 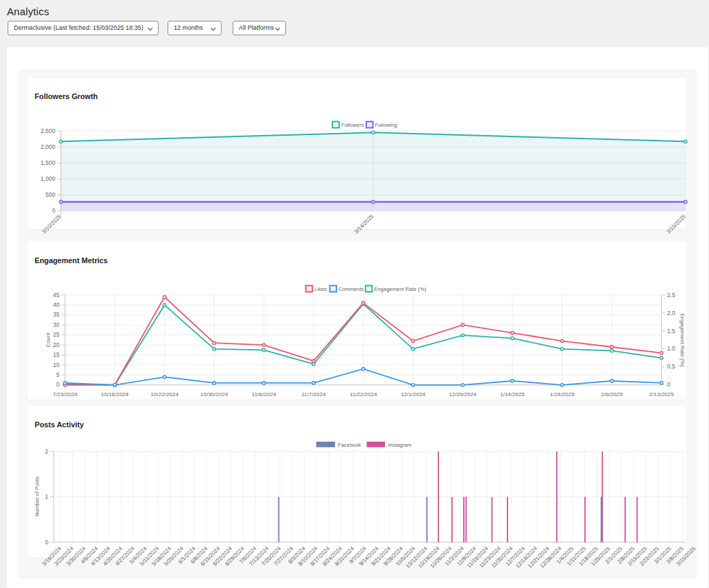 What do you see at coordinates (512, 395) in the screenshot?
I see `svg-text: 1/14/2025` at bounding box center [512, 395].